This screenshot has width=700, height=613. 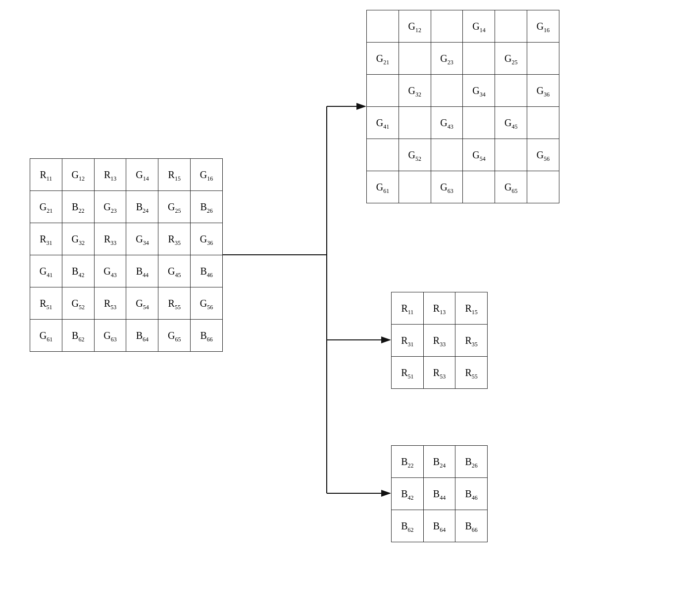 I want to click on green-g23: G23, so click(x=447, y=58).